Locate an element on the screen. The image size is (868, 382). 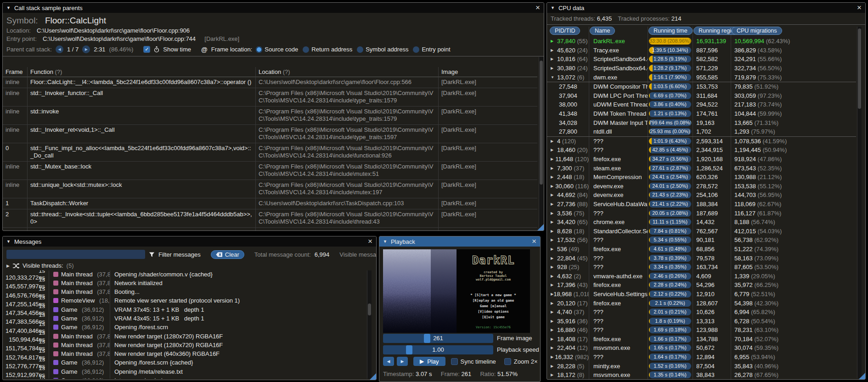
cpu-row: ▶27,736 (88)ServiceHub.DataWarehouse21.4… is located at coordinates (702, 204).